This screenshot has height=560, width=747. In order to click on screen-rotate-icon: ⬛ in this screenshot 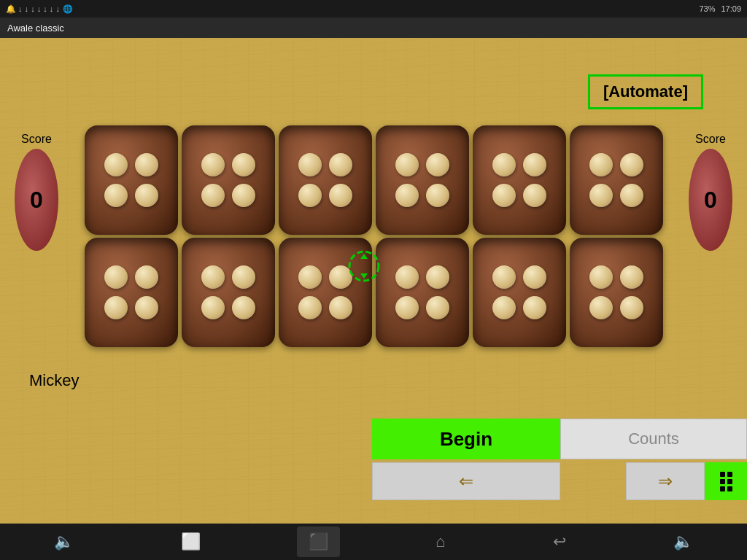, I will do `click(318, 542)`.